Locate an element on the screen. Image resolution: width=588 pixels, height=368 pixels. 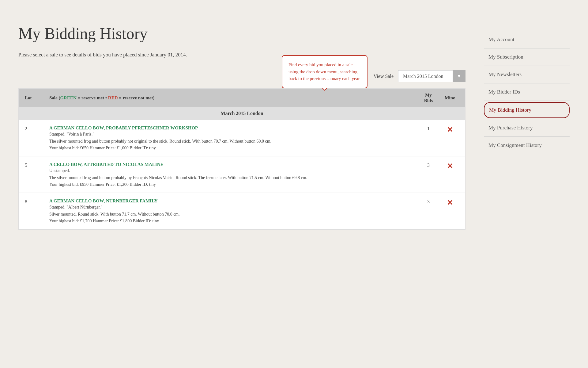
table-row: 5 A CELLO BOW, ATTRIBUTED TO NICOLAS MAL… is located at coordinates (242, 175).